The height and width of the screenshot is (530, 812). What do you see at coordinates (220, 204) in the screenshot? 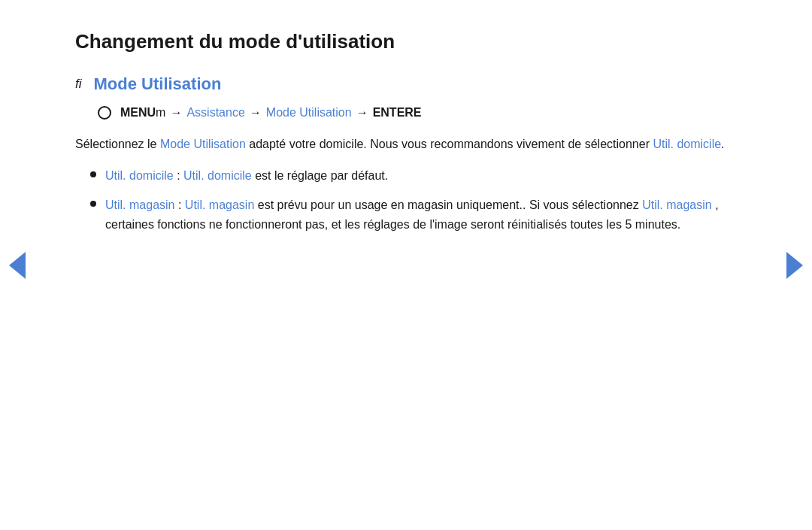
I see `bullet2-link2: Util. magasin` at bounding box center [220, 204].